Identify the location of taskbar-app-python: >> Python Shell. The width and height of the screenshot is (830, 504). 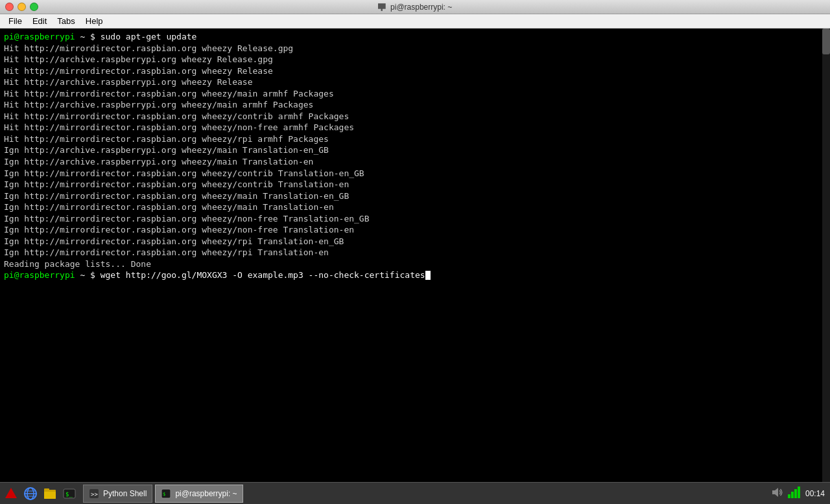
(118, 494).